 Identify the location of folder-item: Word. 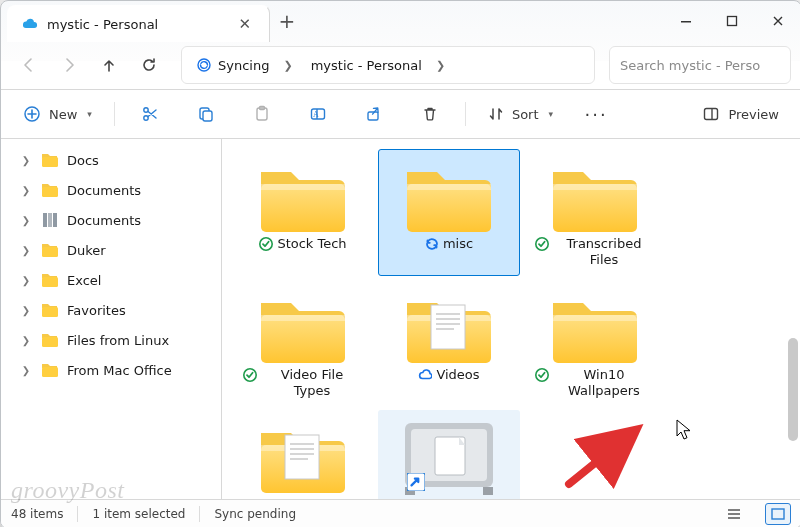
(303, 456).